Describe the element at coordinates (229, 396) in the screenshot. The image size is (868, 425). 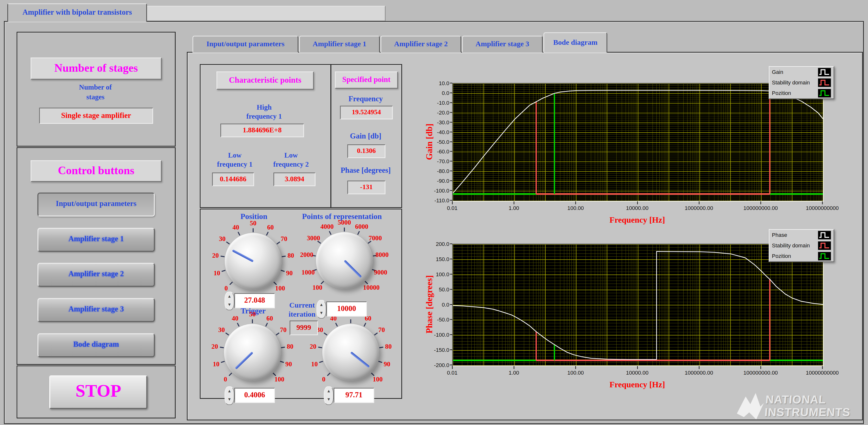
I see `trigger-spinner: ▲▼` at that location.